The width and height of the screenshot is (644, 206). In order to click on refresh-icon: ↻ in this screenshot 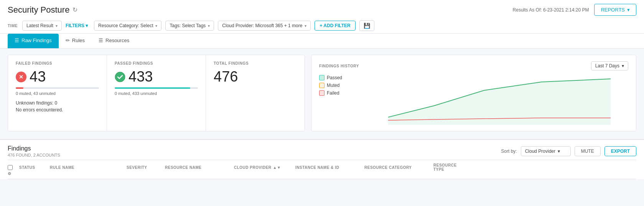, I will do `click(75, 10)`.